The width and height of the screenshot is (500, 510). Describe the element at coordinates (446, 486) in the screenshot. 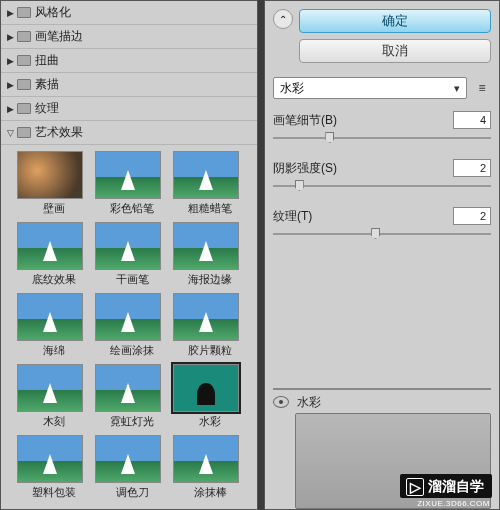

I see `watermark-logo: 溜溜自学` at that location.